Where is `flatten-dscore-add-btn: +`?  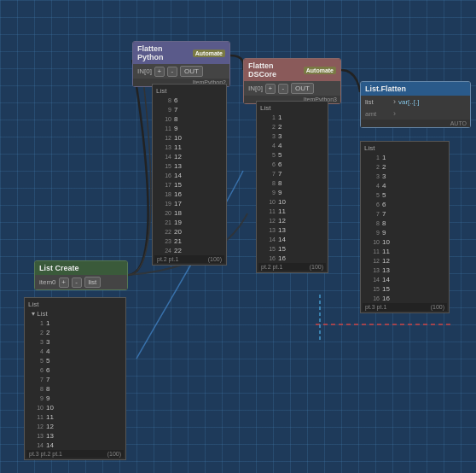
flatten-dscore-add-btn: + is located at coordinates (270, 89).